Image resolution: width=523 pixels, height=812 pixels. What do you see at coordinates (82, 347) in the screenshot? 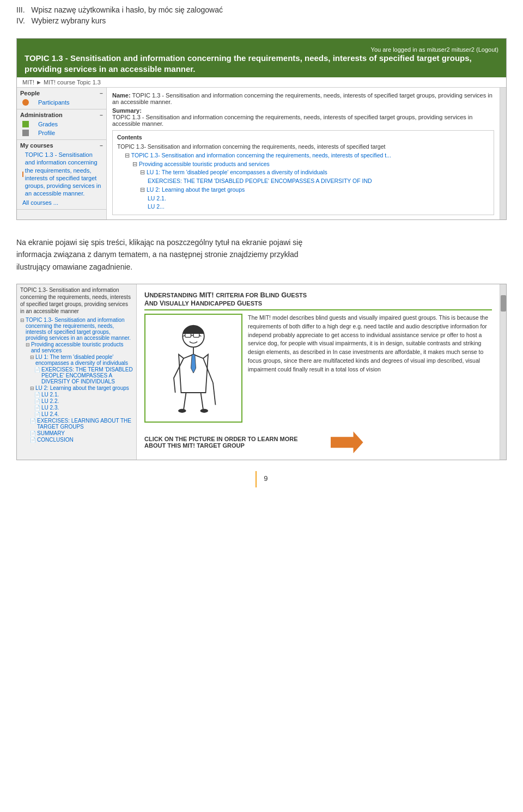
I see `s2-link-providing: Providing accessible touristic products …` at bounding box center [82, 347].